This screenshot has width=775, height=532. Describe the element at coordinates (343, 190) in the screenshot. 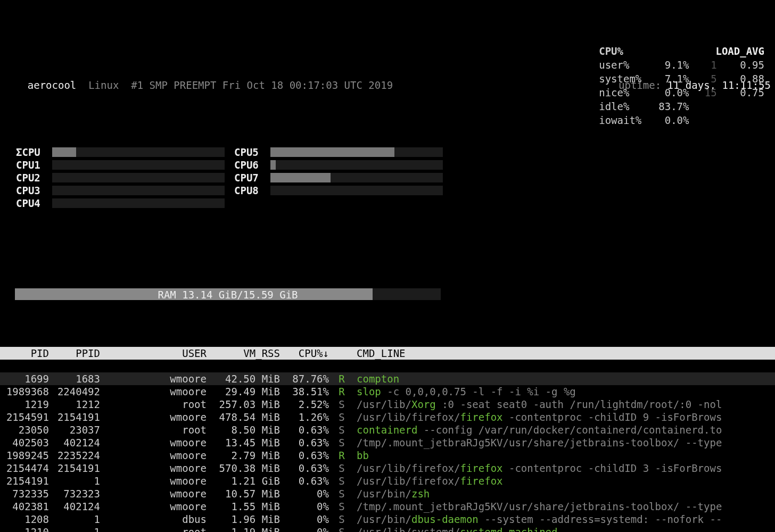

I see `cpu-bar: CPU8` at that location.